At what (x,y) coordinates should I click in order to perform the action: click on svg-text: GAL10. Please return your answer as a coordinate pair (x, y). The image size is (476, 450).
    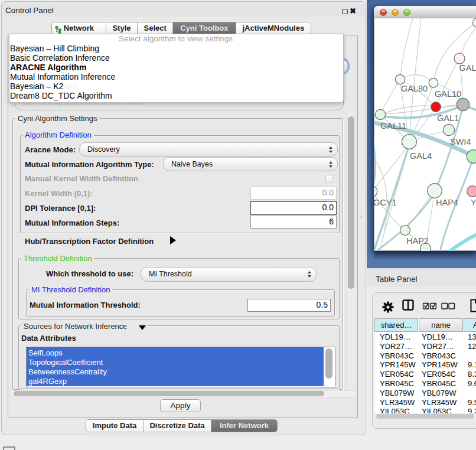
    Looking at the image, I should click on (448, 94).